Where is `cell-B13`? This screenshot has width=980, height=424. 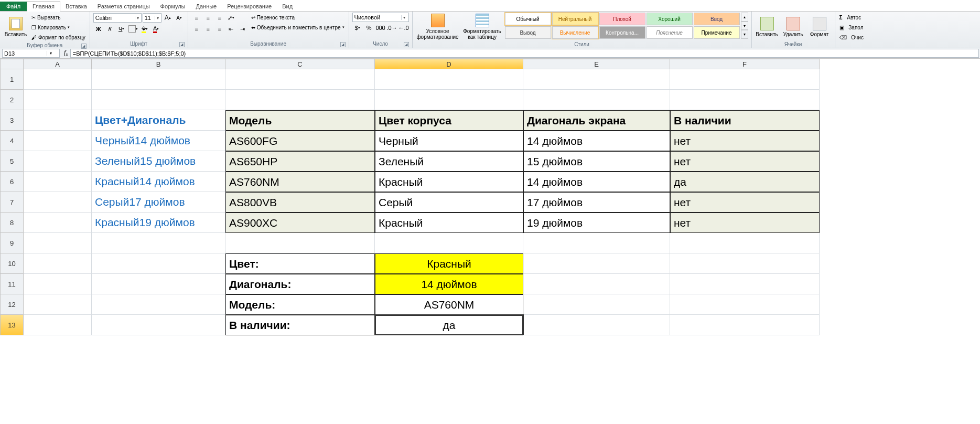 cell-B13 is located at coordinates (158, 325).